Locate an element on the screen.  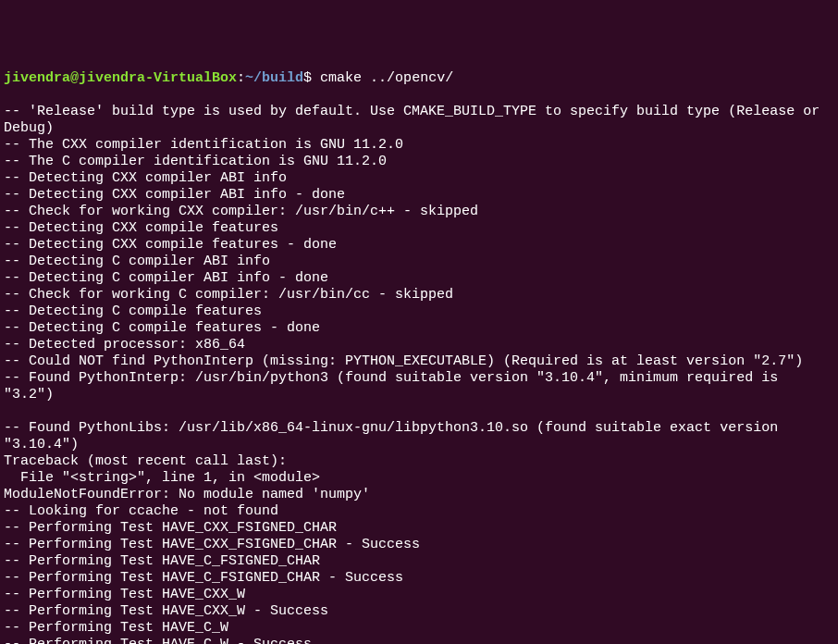
terminal-output-line: -- Detecting CXX compiler ABI info - don… is located at coordinates (419, 195).